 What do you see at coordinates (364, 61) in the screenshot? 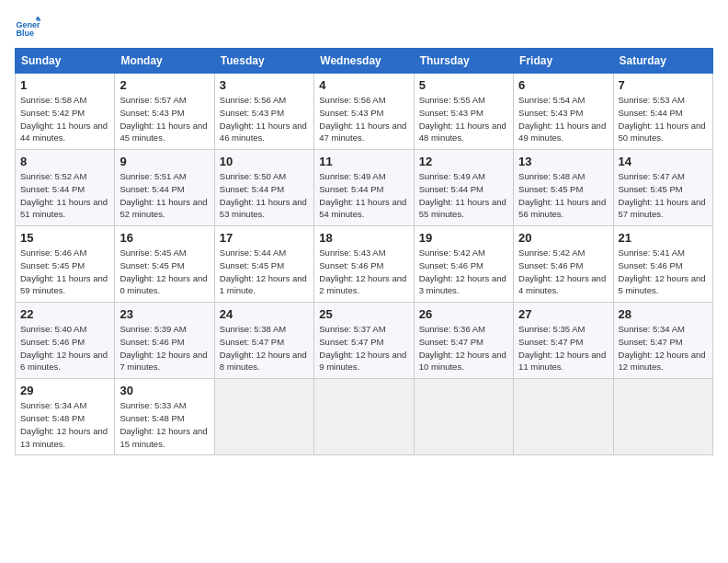
I see `calendar-header: SundayMondayTuesdayWednesdayThursdayFrid…` at bounding box center [364, 61].